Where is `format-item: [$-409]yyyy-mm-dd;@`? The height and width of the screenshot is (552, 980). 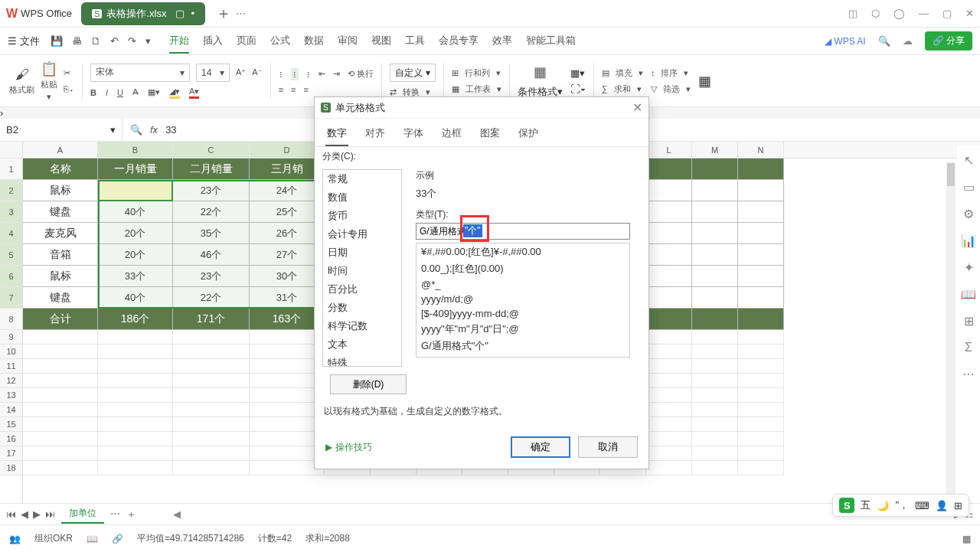
format-item: [$-409]yyyy-mm-dd;@ is located at coordinates (523, 314).